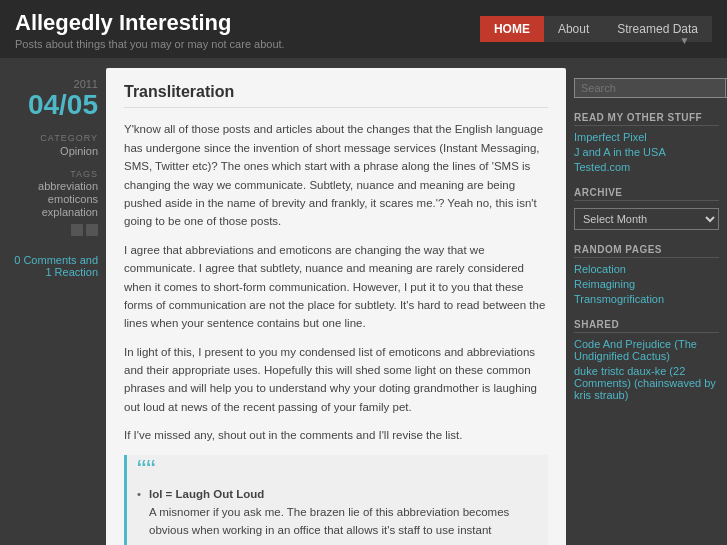  What do you see at coordinates (53, 230) in the screenshot?
I see `small-icons` at bounding box center [53, 230].